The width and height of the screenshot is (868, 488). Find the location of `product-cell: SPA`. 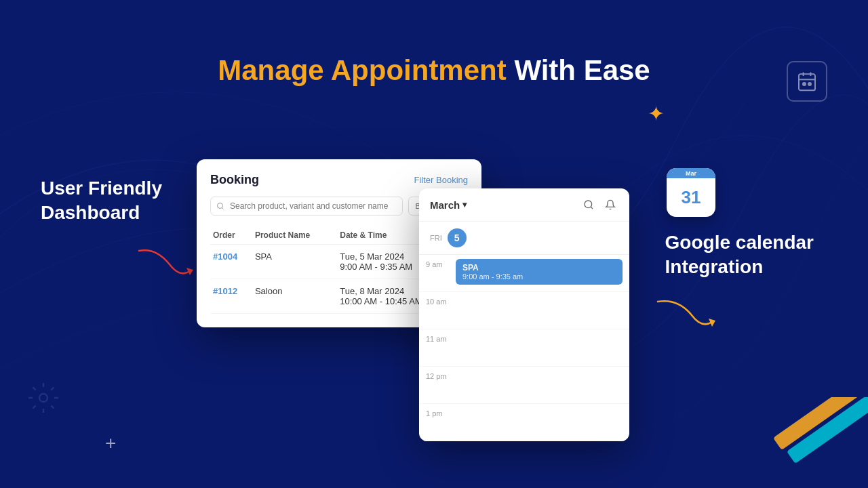

product-cell: SPA is located at coordinates (294, 262).